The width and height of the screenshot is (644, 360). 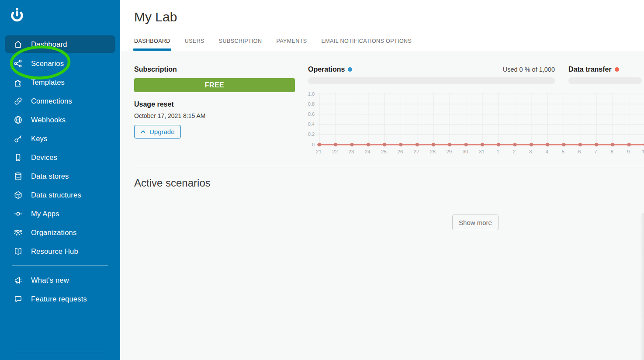 What do you see at coordinates (515, 152) in the screenshot?
I see `svg-text: 2.` at bounding box center [515, 152].